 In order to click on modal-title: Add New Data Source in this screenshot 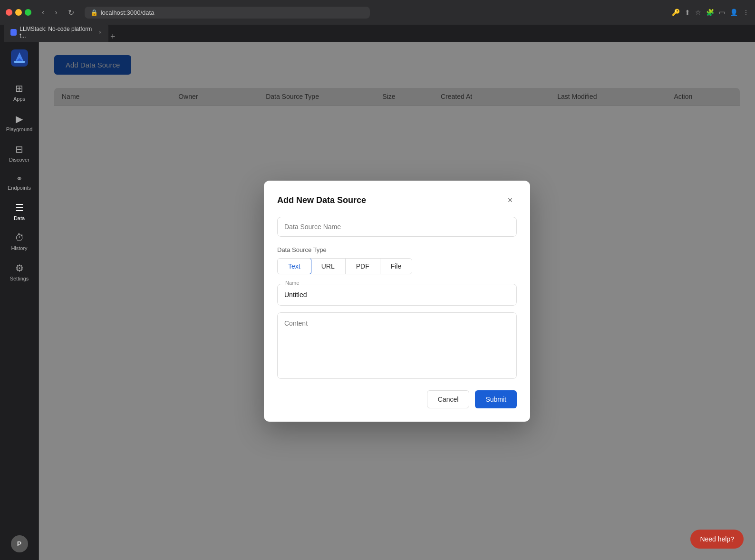, I will do `click(321, 201)`.